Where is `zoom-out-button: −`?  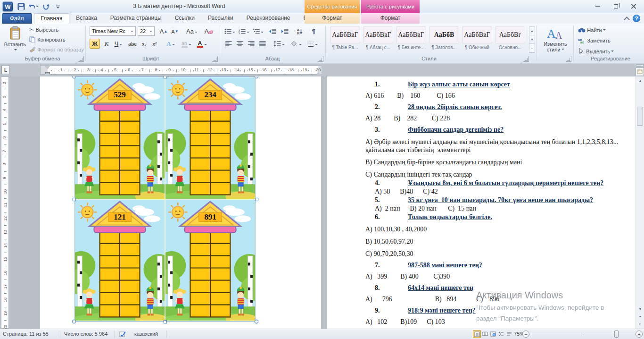 zoom-out-button: − is located at coordinates (526, 334).